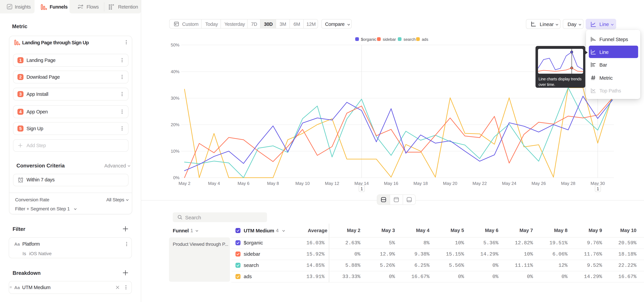 Image resolution: width=644 pixels, height=302 pixels. What do you see at coordinates (273, 184) in the screenshot?
I see `svg-text: May 8` at bounding box center [273, 184].